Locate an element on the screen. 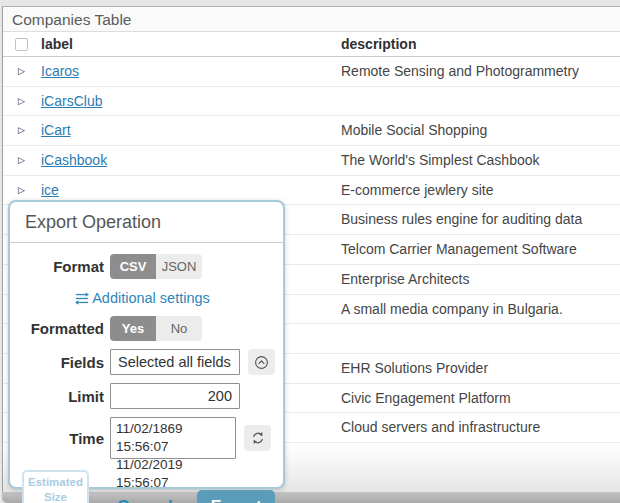  formatted-option-yes: Yes is located at coordinates (133, 328).